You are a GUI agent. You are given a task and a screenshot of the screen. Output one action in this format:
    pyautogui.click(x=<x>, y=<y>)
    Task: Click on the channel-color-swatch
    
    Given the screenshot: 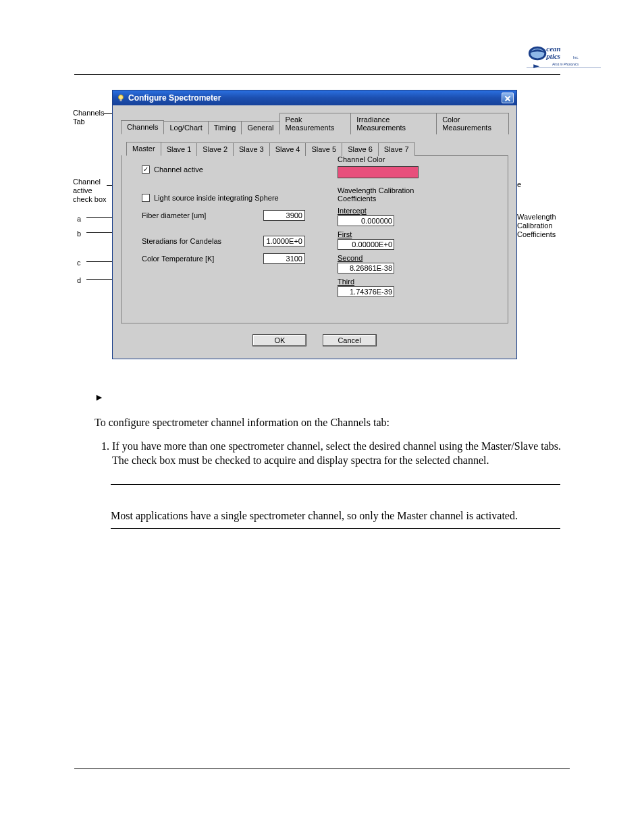 What is the action you would take?
    pyautogui.click(x=378, y=172)
    